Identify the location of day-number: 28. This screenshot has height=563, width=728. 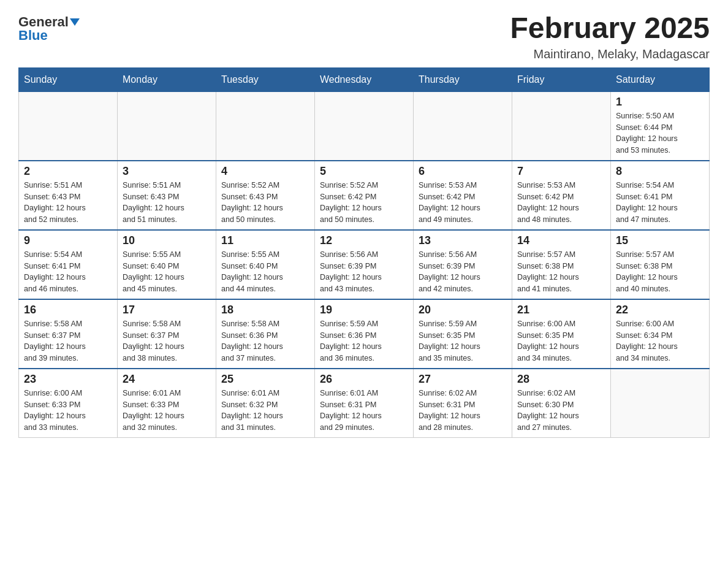
(561, 379).